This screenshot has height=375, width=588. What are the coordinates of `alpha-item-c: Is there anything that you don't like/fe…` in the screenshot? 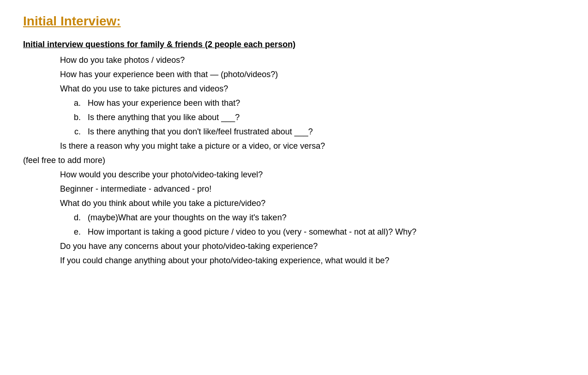 It's located at (324, 132).